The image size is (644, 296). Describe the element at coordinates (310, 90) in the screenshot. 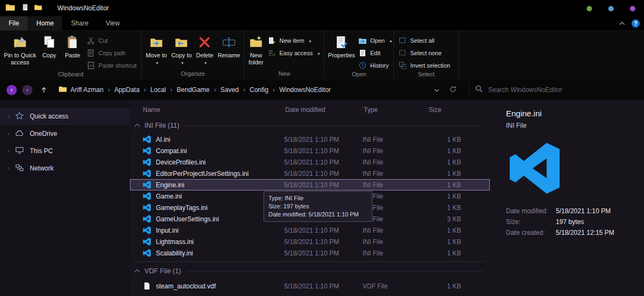

I see `breadcrumb-item: WindowsNoEditor` at that location.